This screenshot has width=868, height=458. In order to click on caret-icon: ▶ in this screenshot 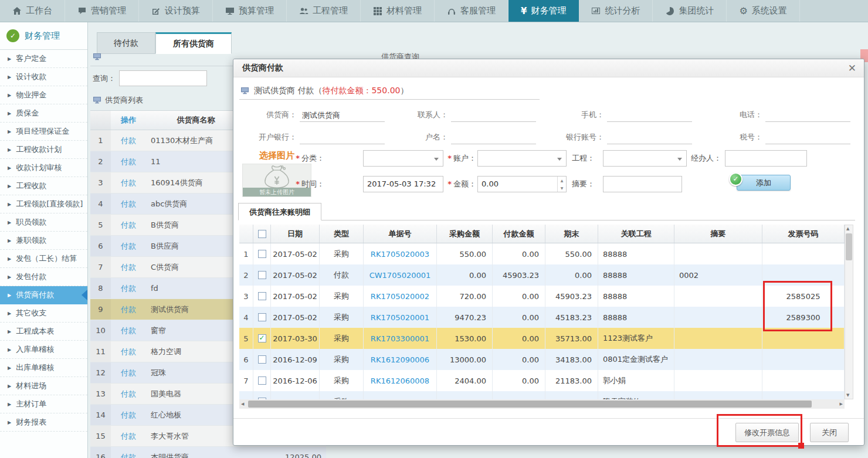, I will do `click(9, 332)`.